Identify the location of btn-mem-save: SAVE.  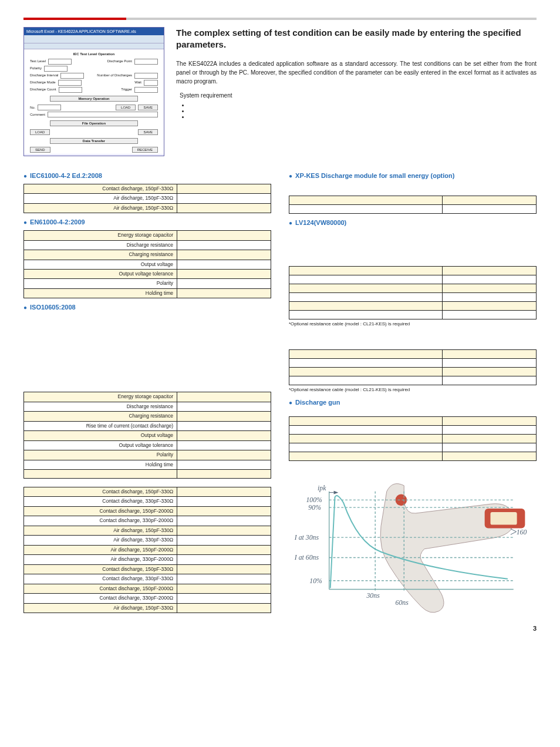
(148, 107).